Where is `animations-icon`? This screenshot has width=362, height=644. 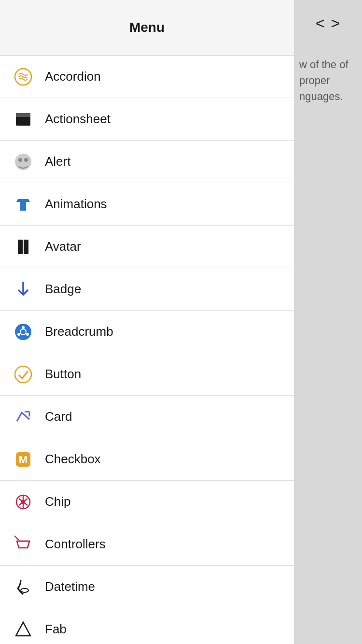
animations-icon is located at coordinates (23, 204).